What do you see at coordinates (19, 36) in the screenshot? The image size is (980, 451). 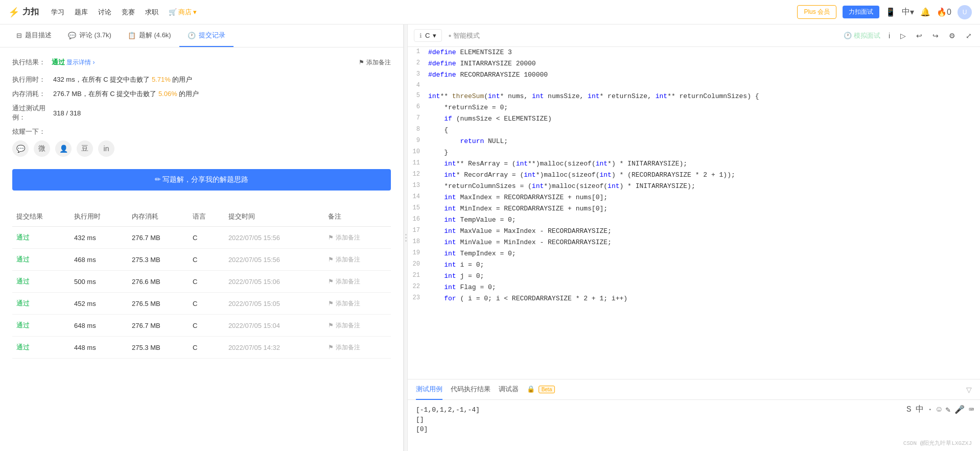 I see `description-icon: ⊟` at bounding box center [19, 36].